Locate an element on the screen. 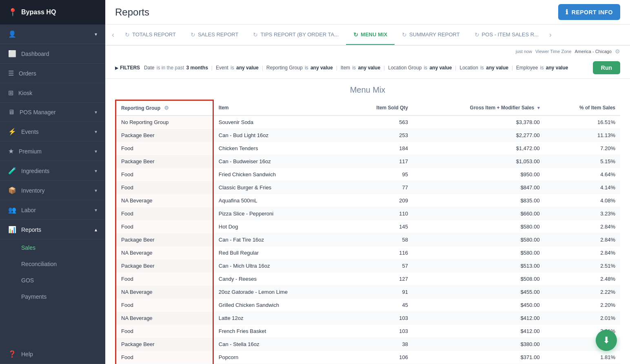 The width and height of the screenshot is (630, 364). table-row: Food Grilled Chicken Sandwich 45 $450.00… is located at coordinates (368, 305).